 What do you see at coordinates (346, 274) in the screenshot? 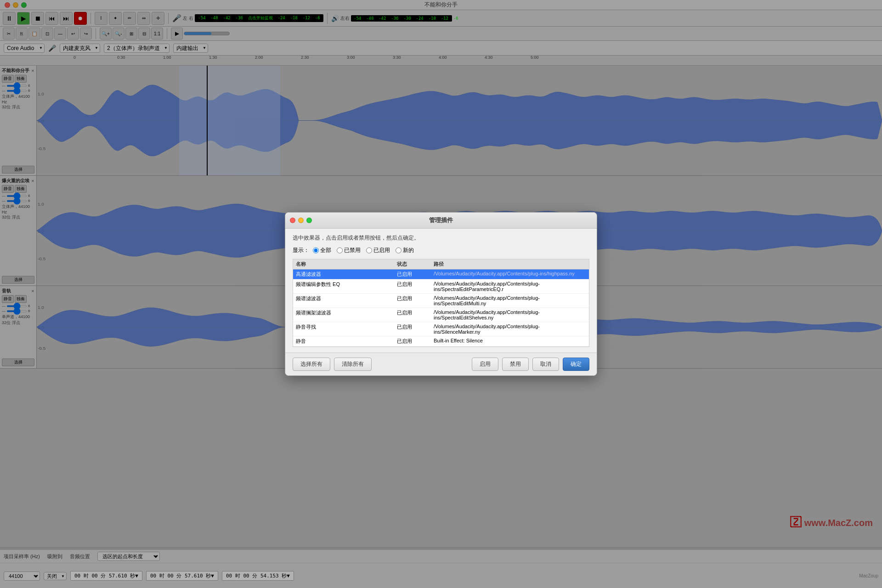
I see `plugin-0-name: 高通滤波器` at bounding box center [346, 274].